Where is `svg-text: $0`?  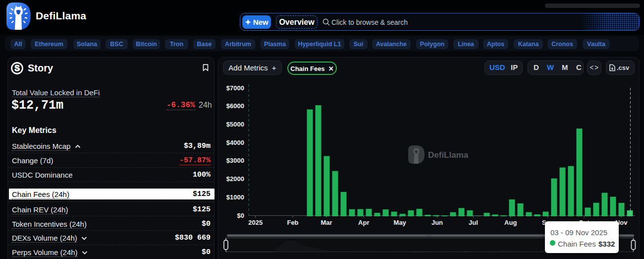
svg-text: $0 is located at coordinates (241, 215).